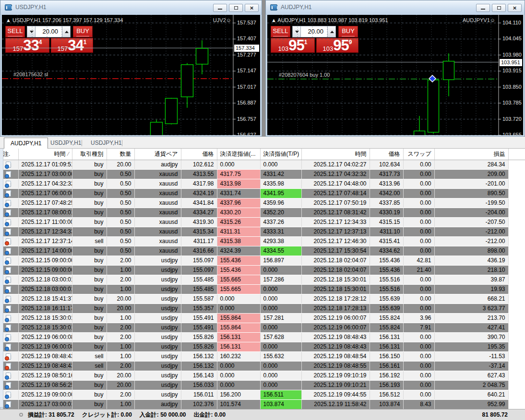  What do you see at coordinates (471, 154) in the screenshot?
I see `column-header: 損益` at bounding box center [471, 154].